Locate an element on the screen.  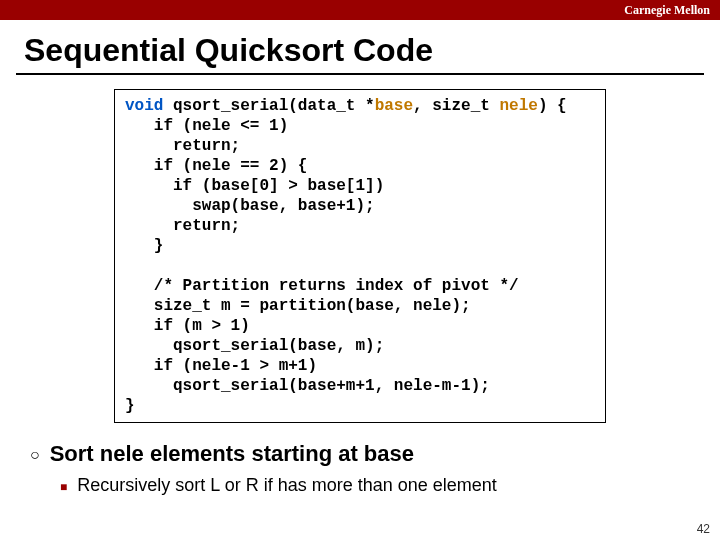
code-text: qsort_serial(data_t * is located at coordinates (268, 106).